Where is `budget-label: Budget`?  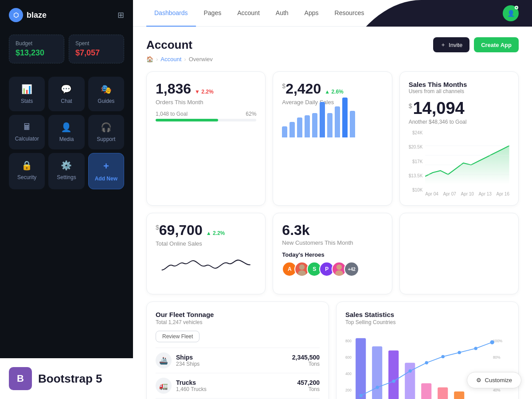 budget-label: Budget is located at coordinates (36, 43).